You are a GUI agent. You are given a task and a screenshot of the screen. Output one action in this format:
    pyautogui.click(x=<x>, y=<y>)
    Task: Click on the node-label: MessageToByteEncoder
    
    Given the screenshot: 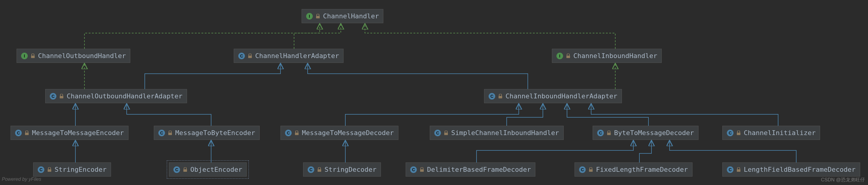 What is the action you would take?
    pyautogui.click(x=215, y=133)
    